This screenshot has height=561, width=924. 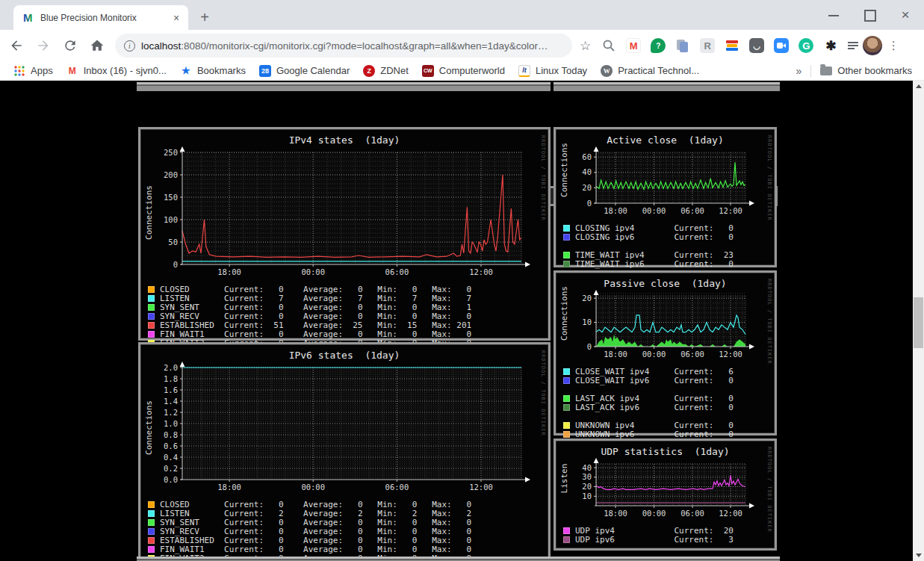 What do you see at coordinates (16, 46) in the screenshot?
I see `back-button` at bounding box center [16, 46].